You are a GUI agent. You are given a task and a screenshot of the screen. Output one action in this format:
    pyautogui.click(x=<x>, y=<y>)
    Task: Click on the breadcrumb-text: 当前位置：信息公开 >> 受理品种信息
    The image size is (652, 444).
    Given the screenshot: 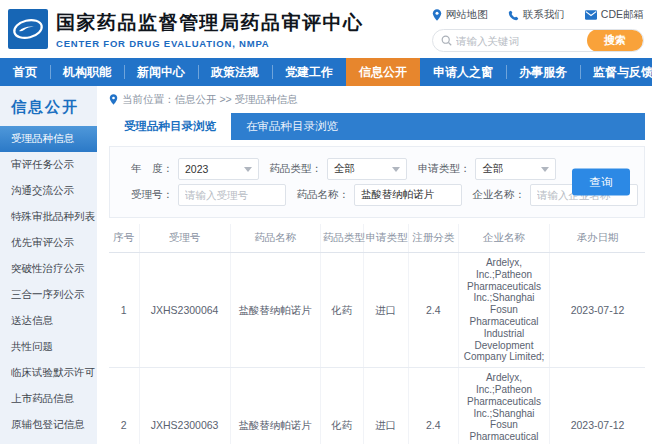 What is the action you would take?
    pyautogui.click(x=210, y=100)
    